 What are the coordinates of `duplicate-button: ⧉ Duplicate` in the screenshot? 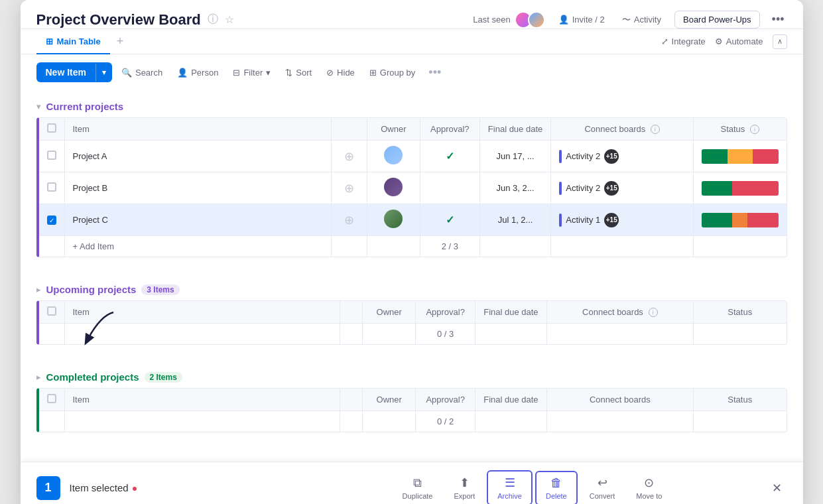 It's located at (418, 488).